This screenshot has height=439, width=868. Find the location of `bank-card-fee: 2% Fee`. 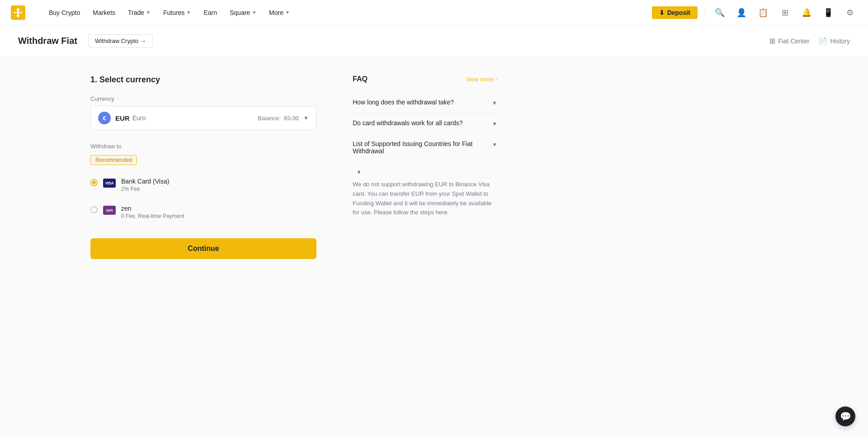

bank-card-fee: 2% Fee is located at coordinates (219, 189).